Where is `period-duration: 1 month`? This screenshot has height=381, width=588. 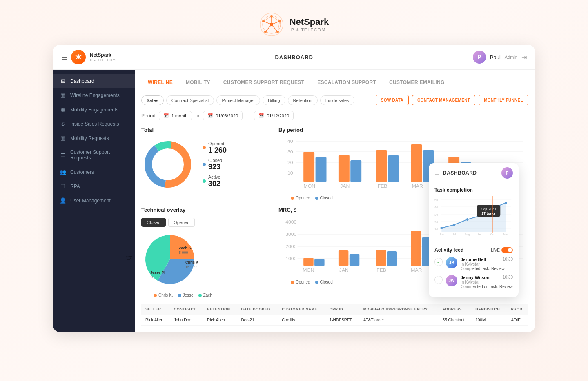
period-duration: 1 month is located at coordinates (180, 116).